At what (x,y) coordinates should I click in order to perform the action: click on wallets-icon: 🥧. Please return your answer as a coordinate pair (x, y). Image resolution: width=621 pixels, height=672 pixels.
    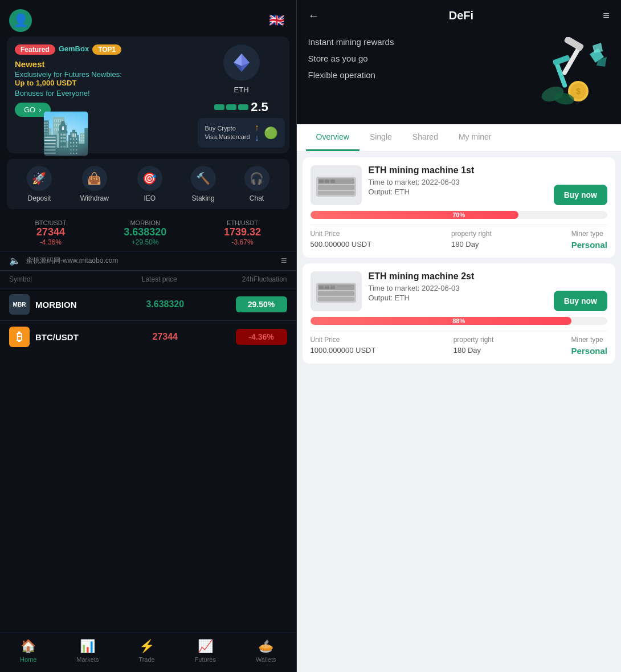
    Looking at the image, I should click on (265, 646).